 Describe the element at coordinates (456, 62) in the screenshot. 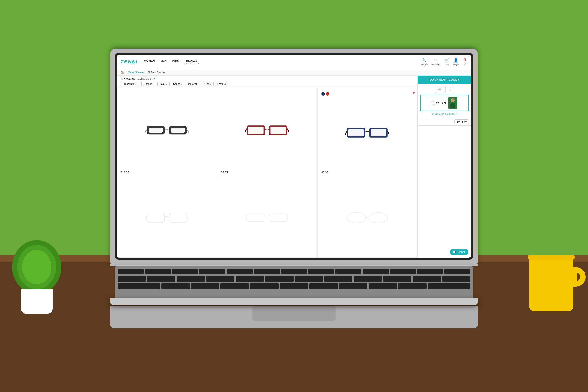

I see `login-button: 👤 Login` at that location.